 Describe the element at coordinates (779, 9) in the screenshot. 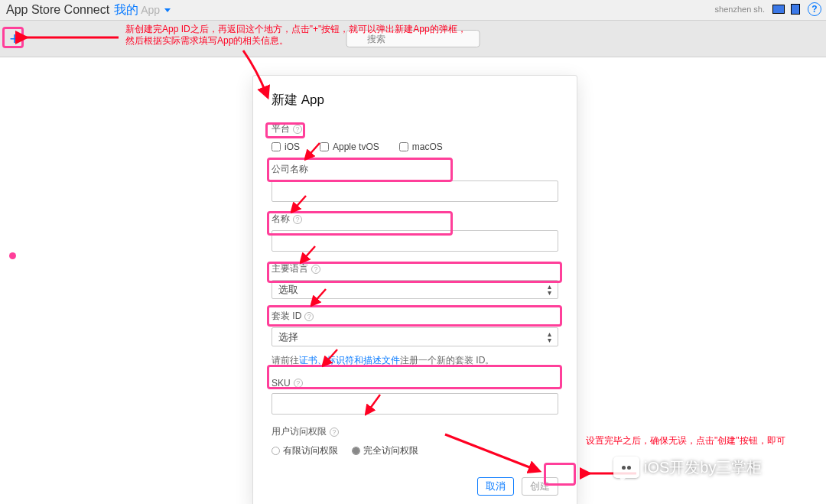

I see `account-icon` at that location.